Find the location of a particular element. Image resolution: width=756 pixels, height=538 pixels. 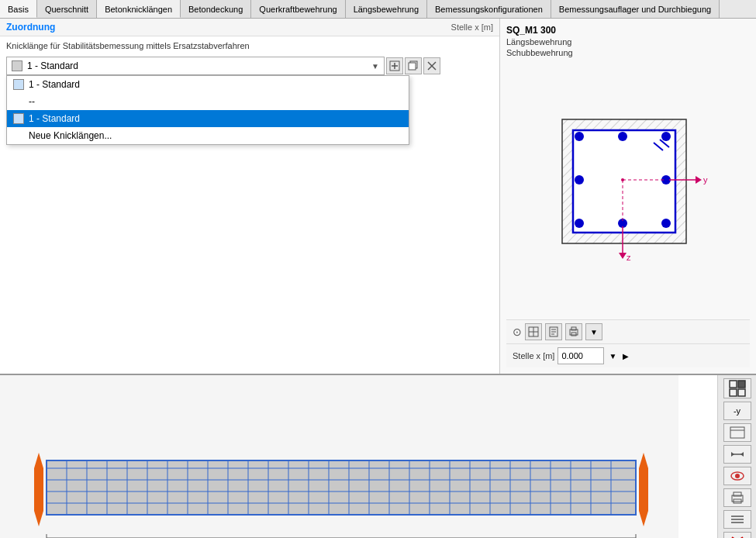

stelle-label: Stelle x [m] is located at coordinates (533, 356).